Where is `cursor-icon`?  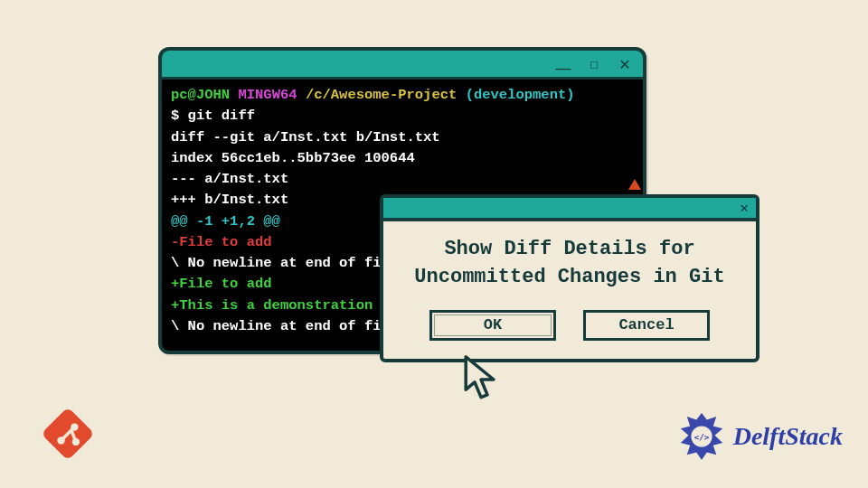 cursor-icon is located at coordinates (481, 380).